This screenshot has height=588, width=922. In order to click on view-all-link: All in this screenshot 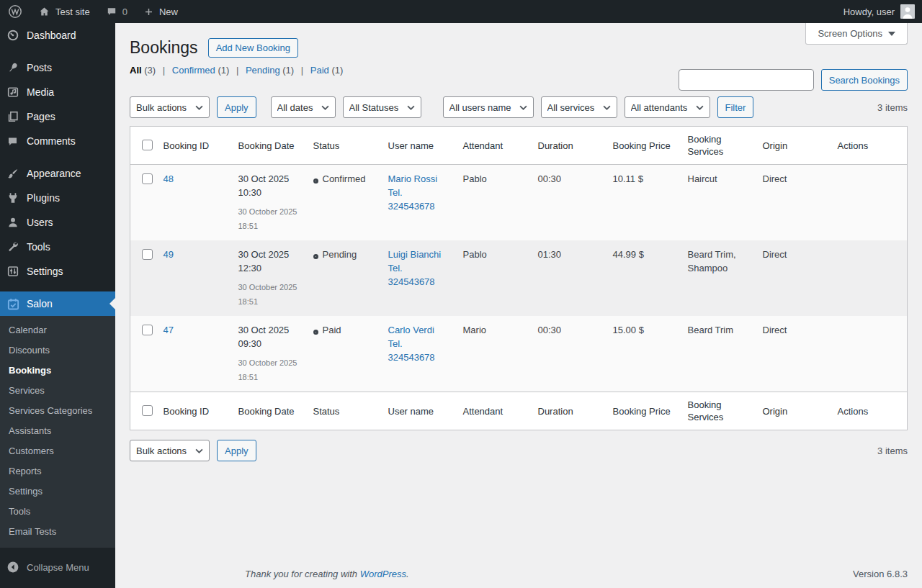, I will do `click(135, 71)`.